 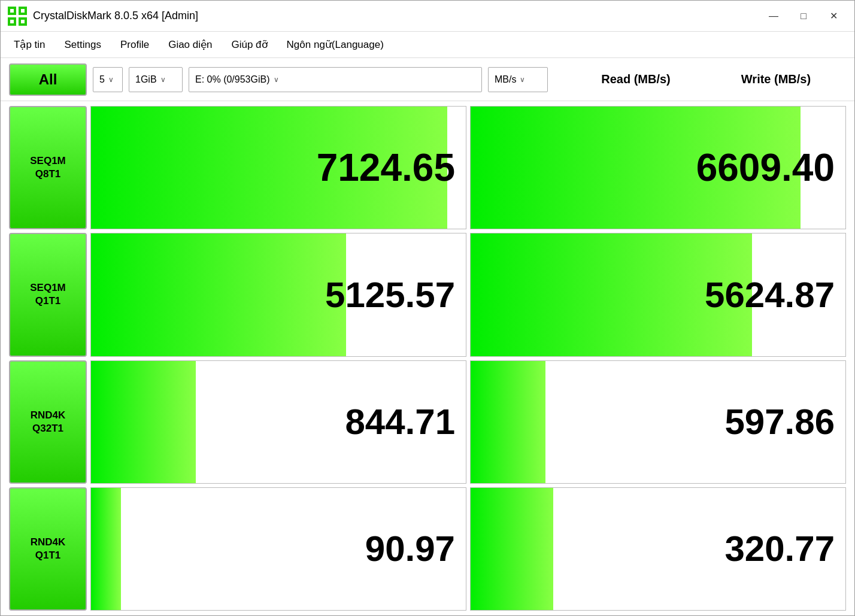 I want to click on read-bar-rnd4k-q32t1, so click(x=144, y=422).